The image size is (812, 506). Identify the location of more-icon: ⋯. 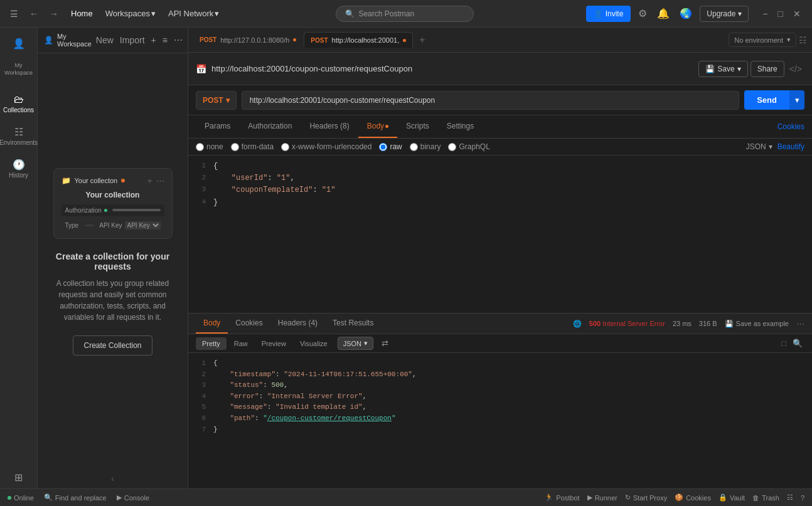
(161, 181).